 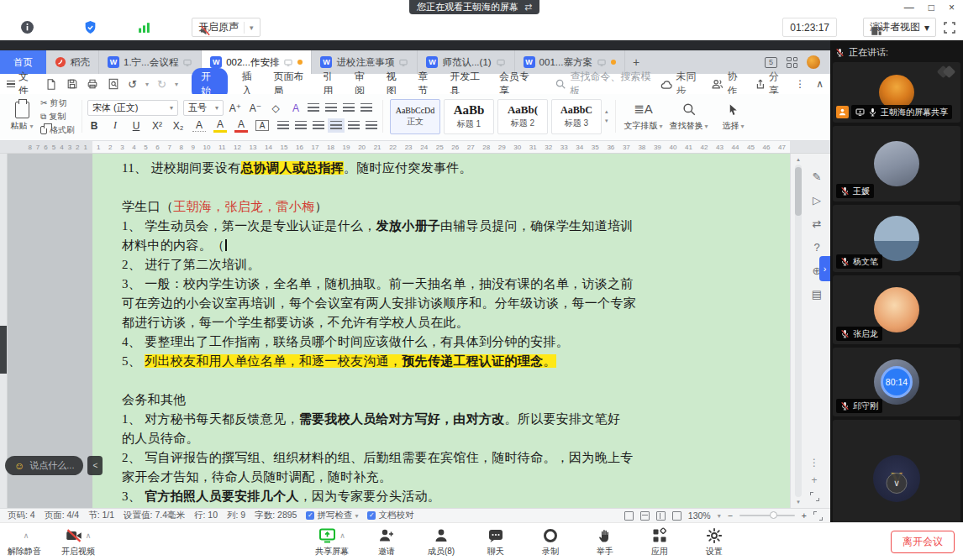 I want to click on bullet-list-icon, so click(x=313, y=107).